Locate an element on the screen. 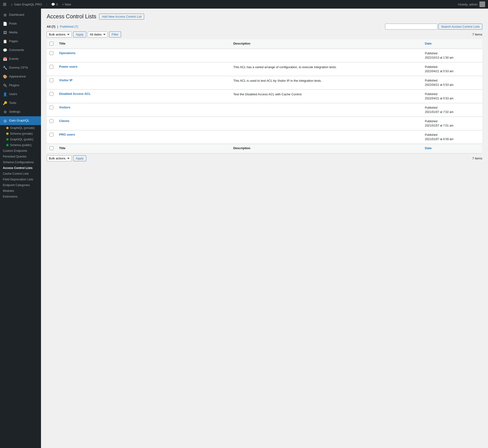 The height and width of the screenshot is (448, 488). settings-icon: ⚙ is located at coordinates (5, 112).